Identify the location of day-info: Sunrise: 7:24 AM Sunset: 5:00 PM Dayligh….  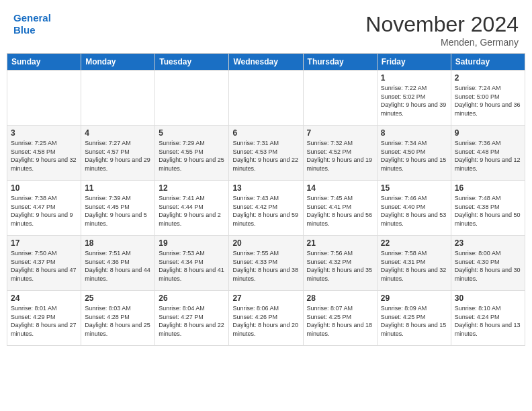
(488, 101).